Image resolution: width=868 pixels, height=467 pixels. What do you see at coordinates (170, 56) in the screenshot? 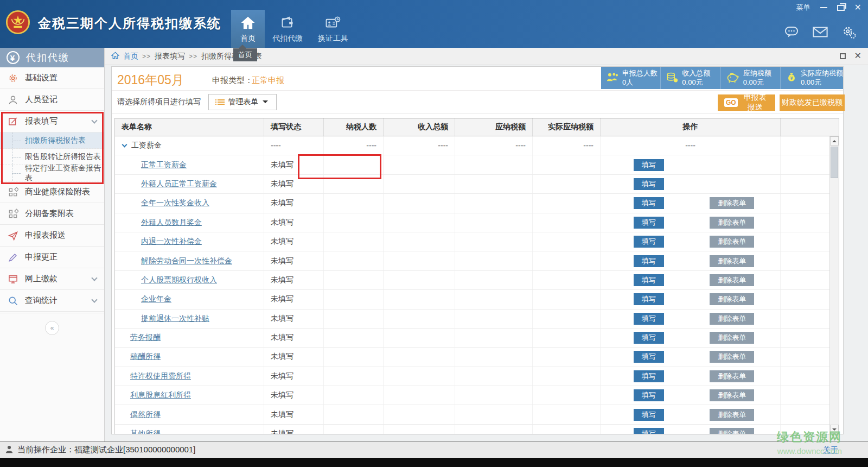
I see `breadcrumb-item-report-fill: 报表填写` at bounding box center [170, 56].